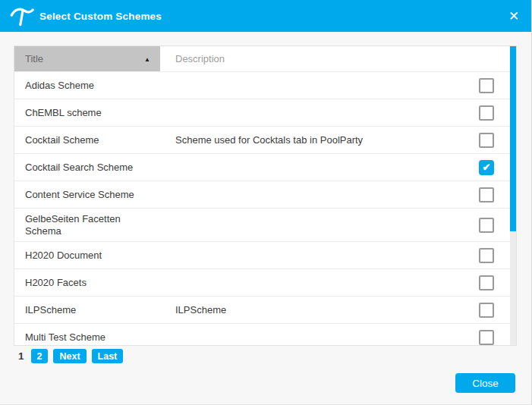 Image resolution: width=532 pixels, height=405 pixels. What do you see at coordinates (22, 17) in the screenshot?
I see `poolparty-logo-icon` at bounding box center [22, 17].